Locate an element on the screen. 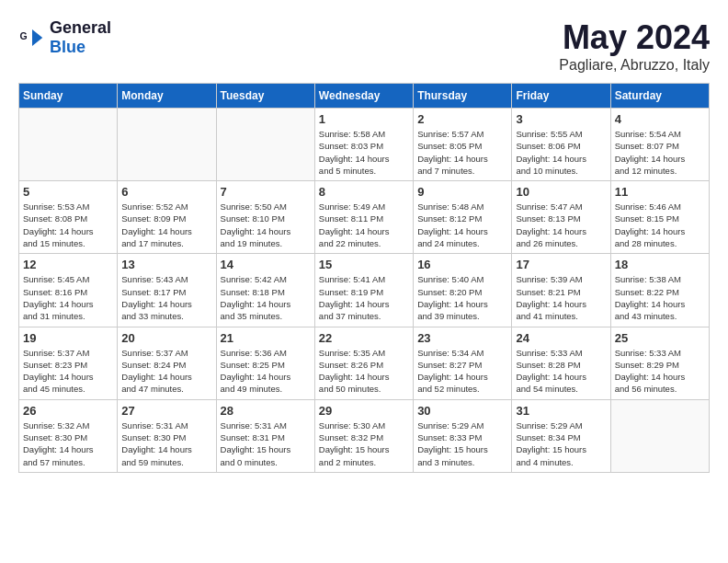  day-number: 17 is located at coordinates (561, 265).